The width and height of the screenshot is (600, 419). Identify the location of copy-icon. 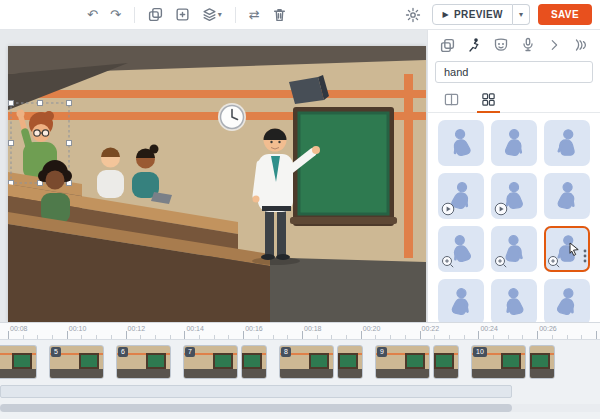
(156, 14).